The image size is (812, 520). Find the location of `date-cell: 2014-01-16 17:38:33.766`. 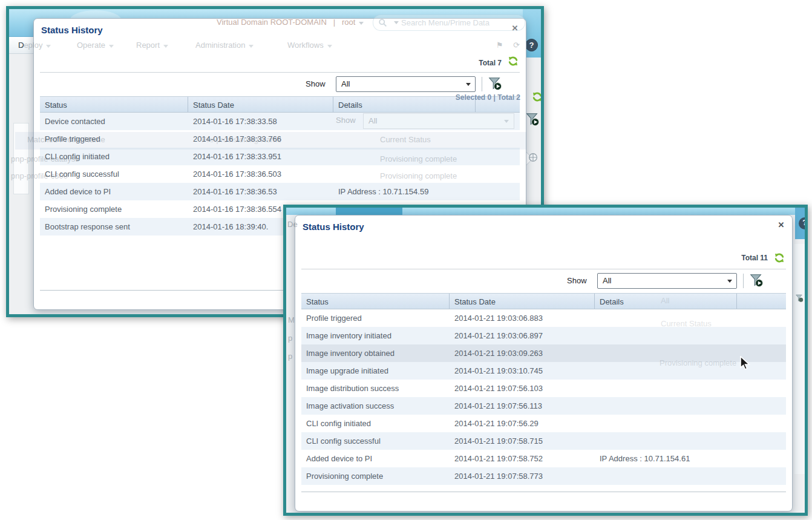

date-cell: 2014-01-16 17:38:33.766 is located at coordinates (261, 139).